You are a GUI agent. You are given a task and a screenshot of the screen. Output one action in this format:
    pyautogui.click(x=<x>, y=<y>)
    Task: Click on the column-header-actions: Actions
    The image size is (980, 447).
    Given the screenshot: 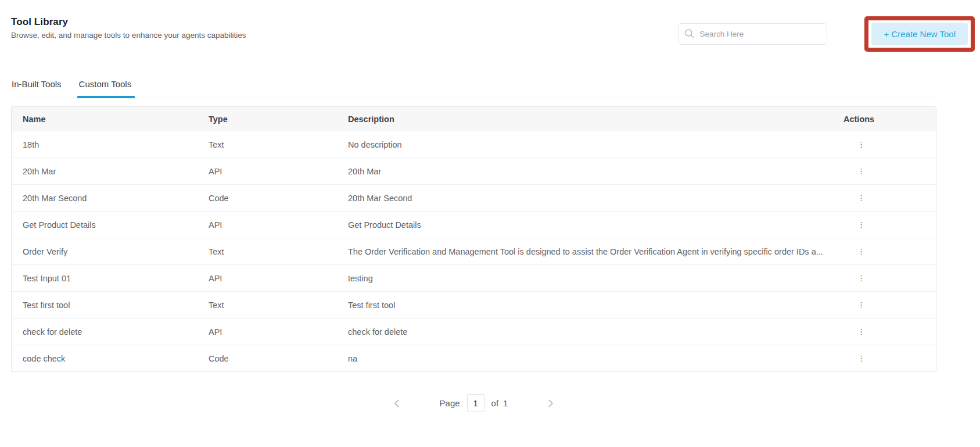 What is the action you would take?
    pyautogui.click(x=884, y=119)
    